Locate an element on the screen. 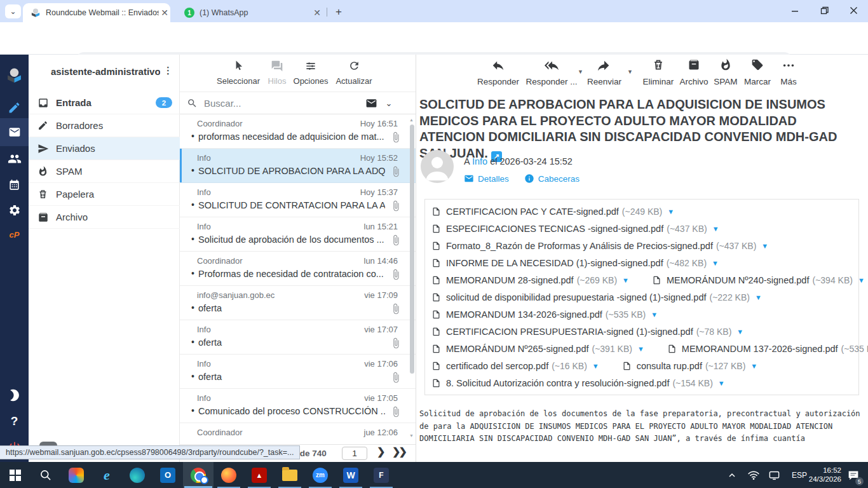 This screenshot has width=868, height=488. new-tab-button: + is located at coordinates (339, 12).